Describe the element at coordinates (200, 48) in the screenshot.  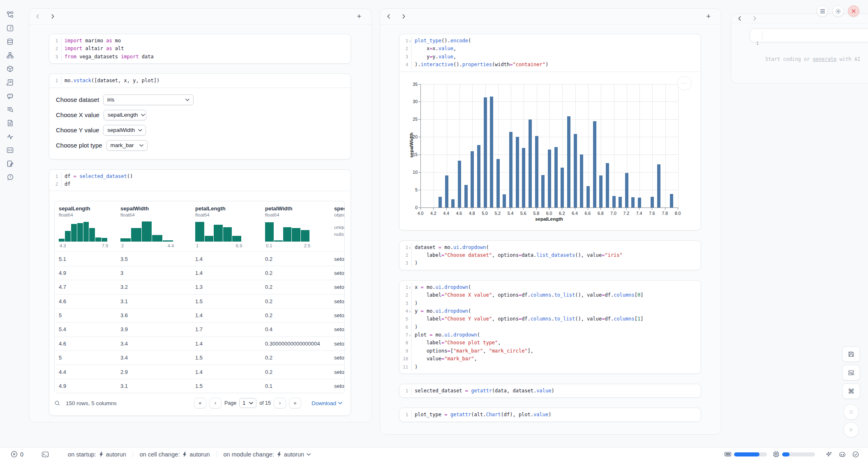
I see `code-editor: 1import marimo as mo2import altair as al…` at that location.